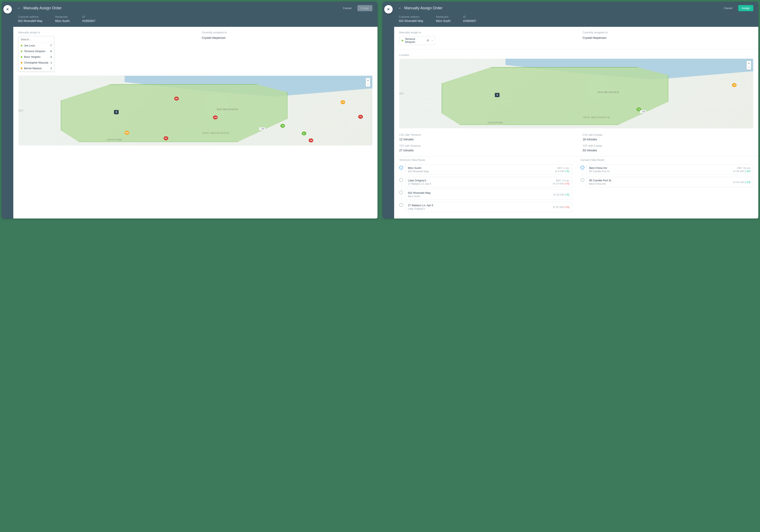 Image resolution: width=760 pixels, height=532 pixels. What do you see at coordinates (36, 57) in the screenshot?
I see `courier-option-list: Joe Luca -7 Terrence Simpson -5 Boris Ye…` at bounding box center [36, 57].